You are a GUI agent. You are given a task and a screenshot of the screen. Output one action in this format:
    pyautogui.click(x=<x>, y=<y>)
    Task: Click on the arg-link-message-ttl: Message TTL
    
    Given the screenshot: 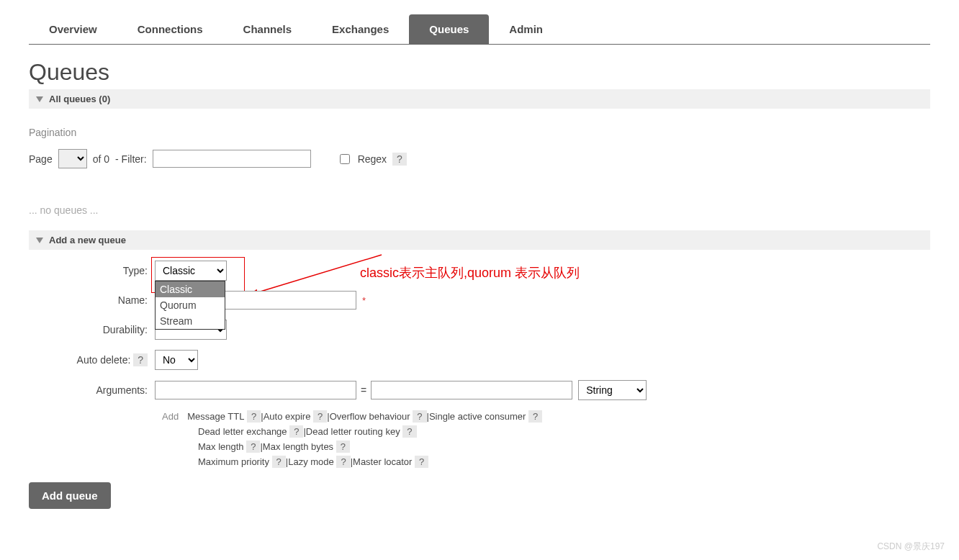 What is the action you would take?
    pyautogui.click(x=216, y=416)
    